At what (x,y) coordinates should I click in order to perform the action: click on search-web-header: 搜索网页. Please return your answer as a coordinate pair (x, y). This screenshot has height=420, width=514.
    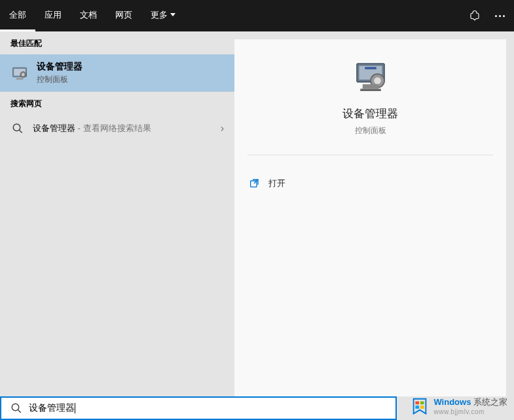
    Looking at the image, I should click on (117, 104).